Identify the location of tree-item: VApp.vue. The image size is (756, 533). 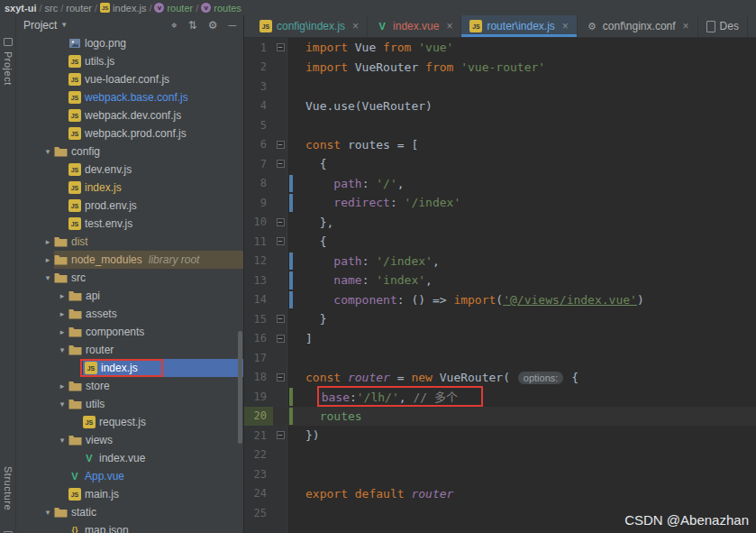
(130, 476).